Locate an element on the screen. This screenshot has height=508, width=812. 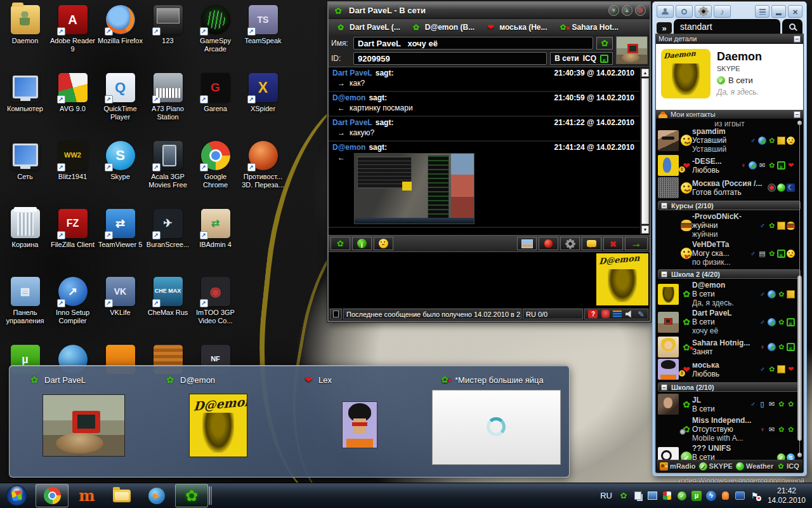
desktop-icon: VK VKLife is located at coordinates (121, 311).